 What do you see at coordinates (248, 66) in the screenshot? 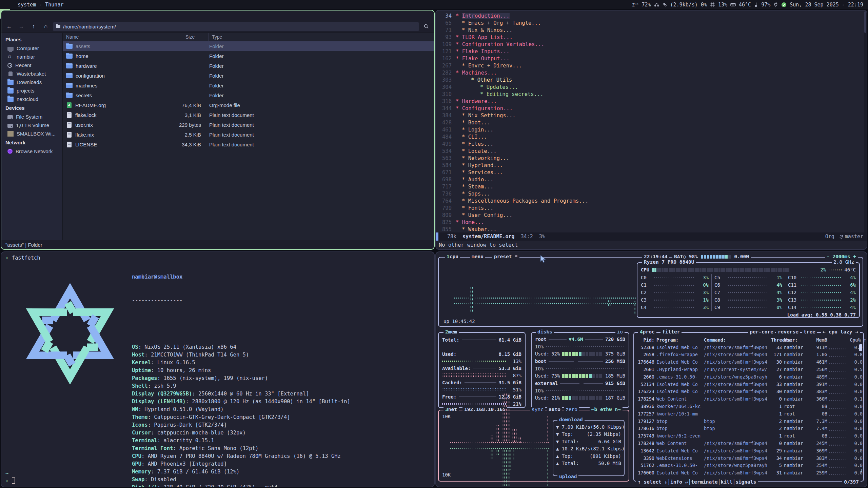
I see `file-row: hardware Folder` at bounding box center [248, 66].